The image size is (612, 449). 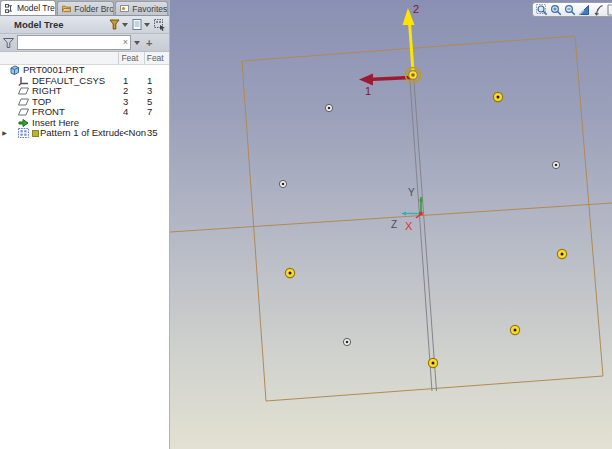 I want to click on filter-dropdown-button, so click(x=137, y=42).